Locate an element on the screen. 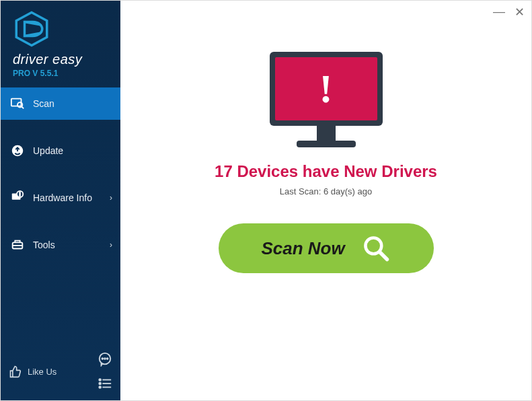  brand-block: driver easy PRO V 5.5.1 is located at coordinates (61, 43).